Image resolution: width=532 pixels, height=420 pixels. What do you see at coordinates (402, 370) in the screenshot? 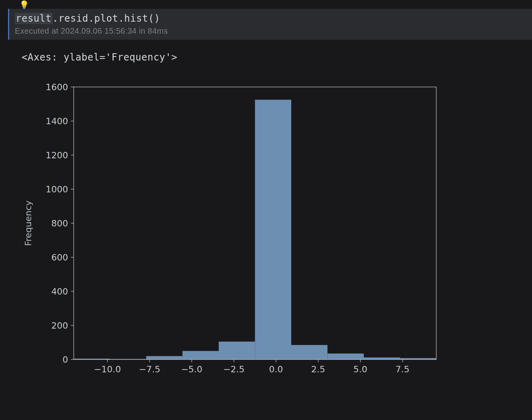
I see `x-tick-label: 7.5` at bounding box center [402, 370].